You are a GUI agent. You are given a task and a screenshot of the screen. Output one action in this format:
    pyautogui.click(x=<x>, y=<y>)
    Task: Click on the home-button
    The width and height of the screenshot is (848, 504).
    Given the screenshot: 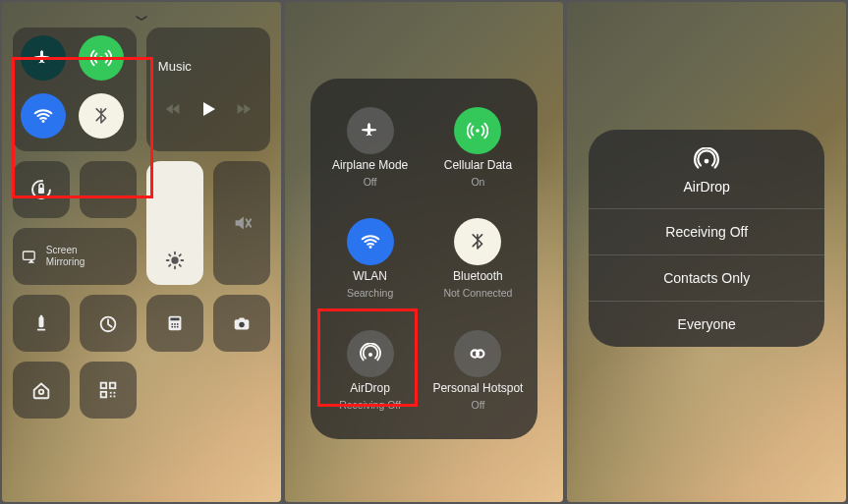 What is the action you would take?
    pyautogui.click(x=41, y=390)
    